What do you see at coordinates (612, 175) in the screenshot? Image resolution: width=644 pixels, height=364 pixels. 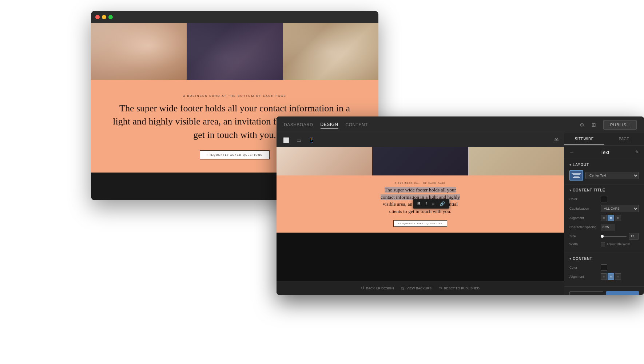 I see `layout-dropdown: Center Text` at bounding box center [612, 175].